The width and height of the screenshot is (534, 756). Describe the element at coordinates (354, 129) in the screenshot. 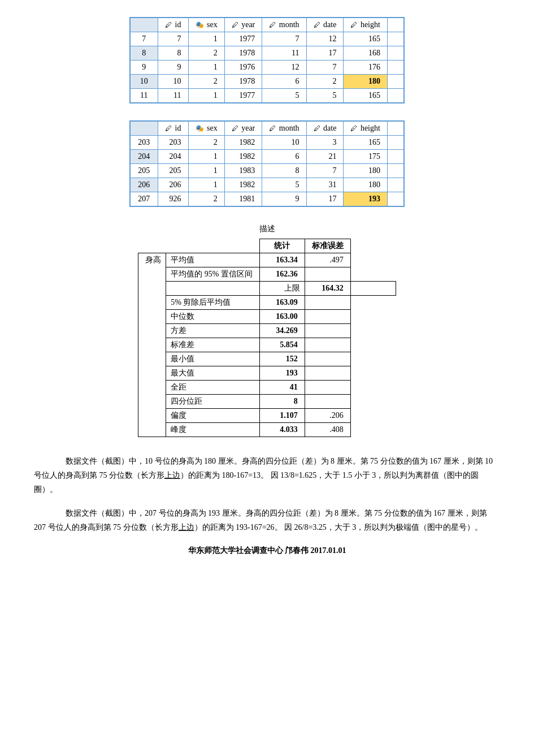

I see `height-icon2: 🖊` at that location.